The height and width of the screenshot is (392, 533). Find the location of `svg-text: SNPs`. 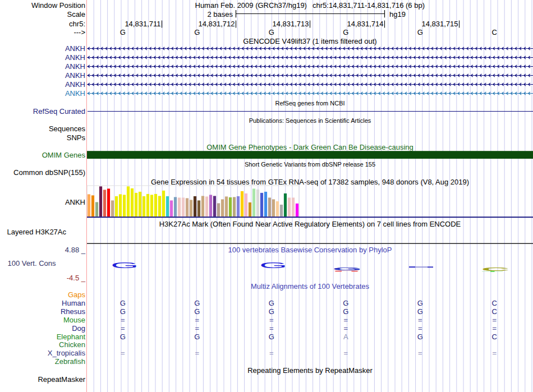

svg-text: SNPs is located at coordinates (76, 138).